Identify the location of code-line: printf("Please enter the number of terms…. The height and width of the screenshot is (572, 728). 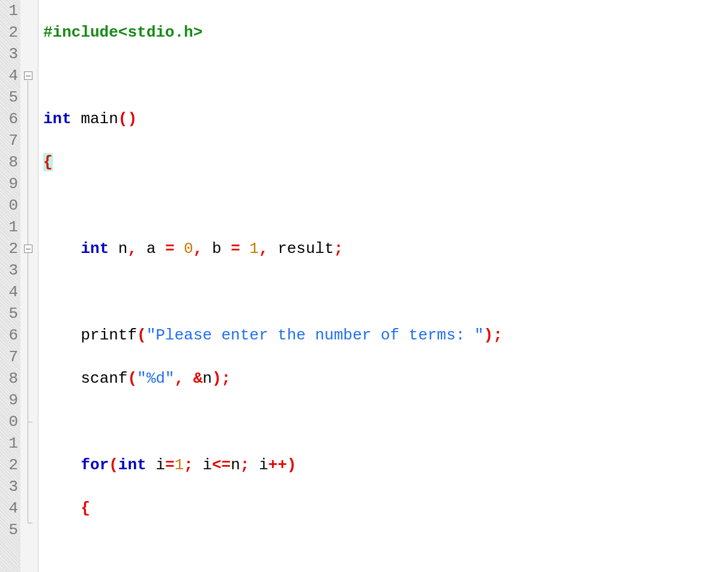
(386, 335).